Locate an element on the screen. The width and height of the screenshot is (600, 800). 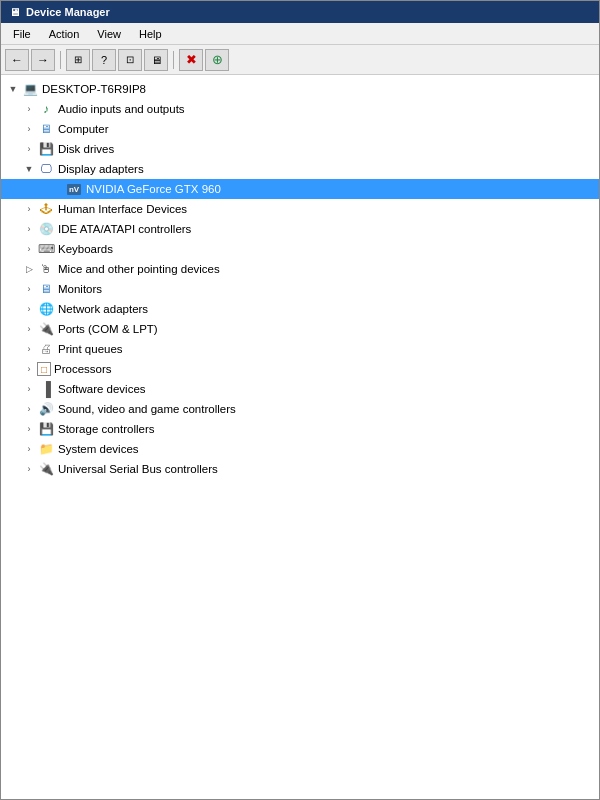
root-icon: 💻 is located at coordinates (30, 89).